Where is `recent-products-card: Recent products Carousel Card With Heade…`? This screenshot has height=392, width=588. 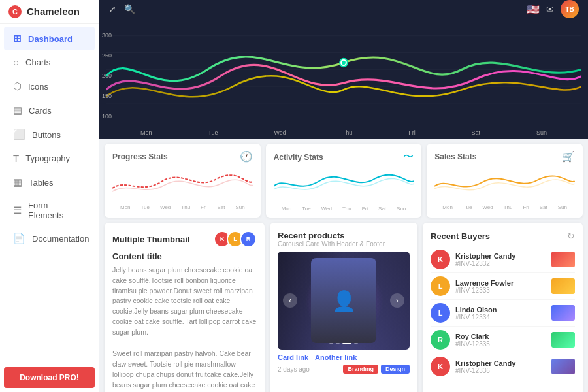
recent-products-card: Recent products Carousel Card With Heade… is located at coordinates (344, 307).